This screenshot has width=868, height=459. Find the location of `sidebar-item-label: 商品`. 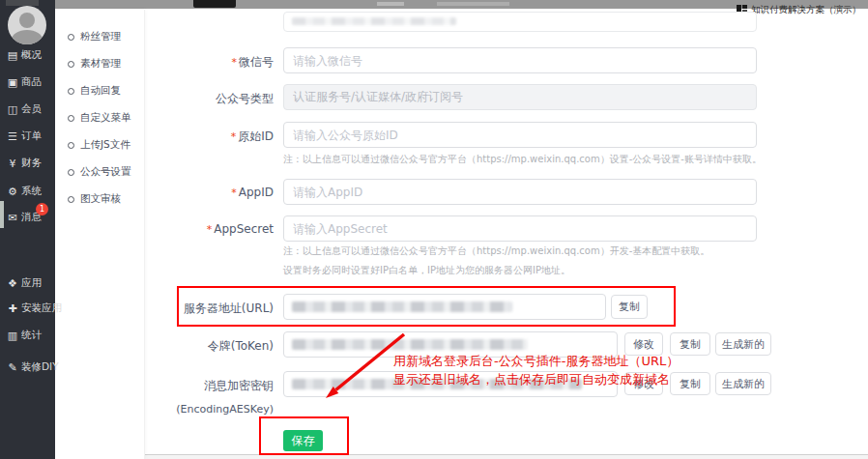

sidebar-item-label: 商品 is located at coordinates (31, 82).